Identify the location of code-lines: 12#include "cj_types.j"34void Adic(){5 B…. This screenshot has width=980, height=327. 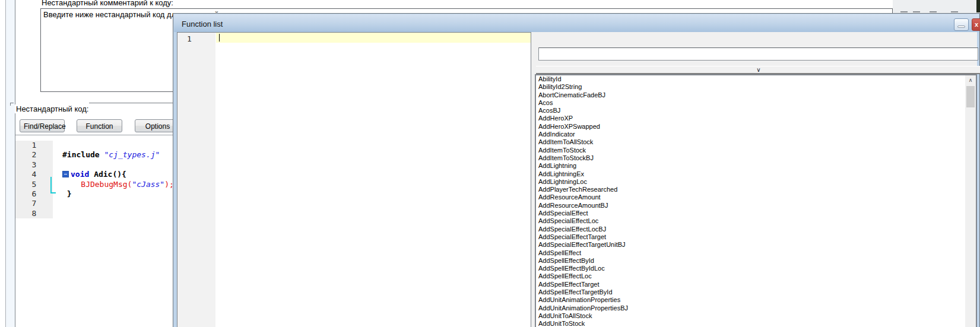
(94, 179).